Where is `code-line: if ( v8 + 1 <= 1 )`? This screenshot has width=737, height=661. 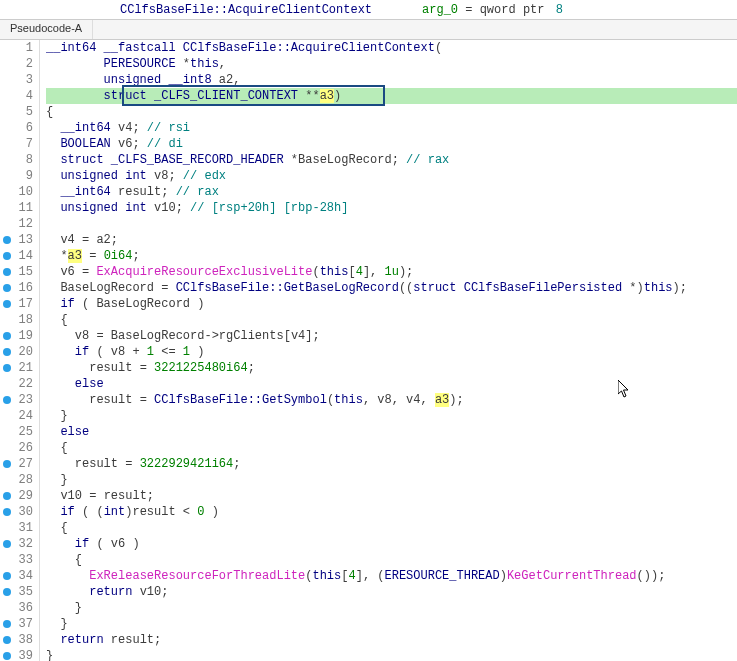
code-line: if ( v8 + 1 <= 1 ) is located at coordinates (392, 352).